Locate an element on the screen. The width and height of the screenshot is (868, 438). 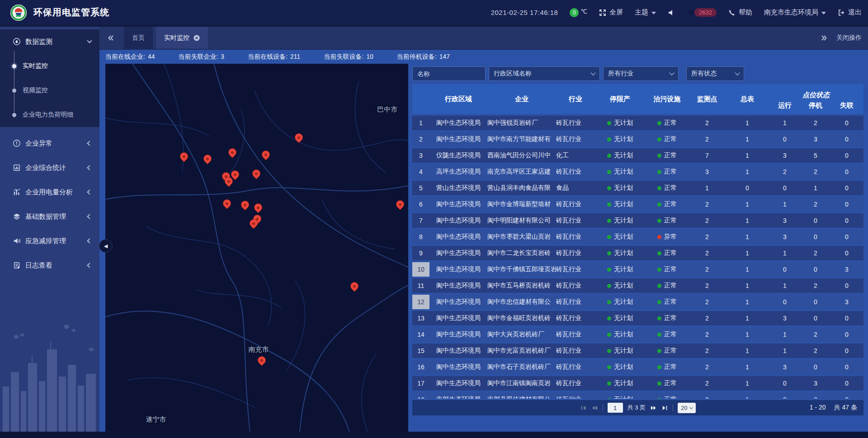
table-row: 13阆中生态环境局阆中市金福旺页岩机砖砖瓦行业无计划正常21300 is located at coordinates (638, 318).